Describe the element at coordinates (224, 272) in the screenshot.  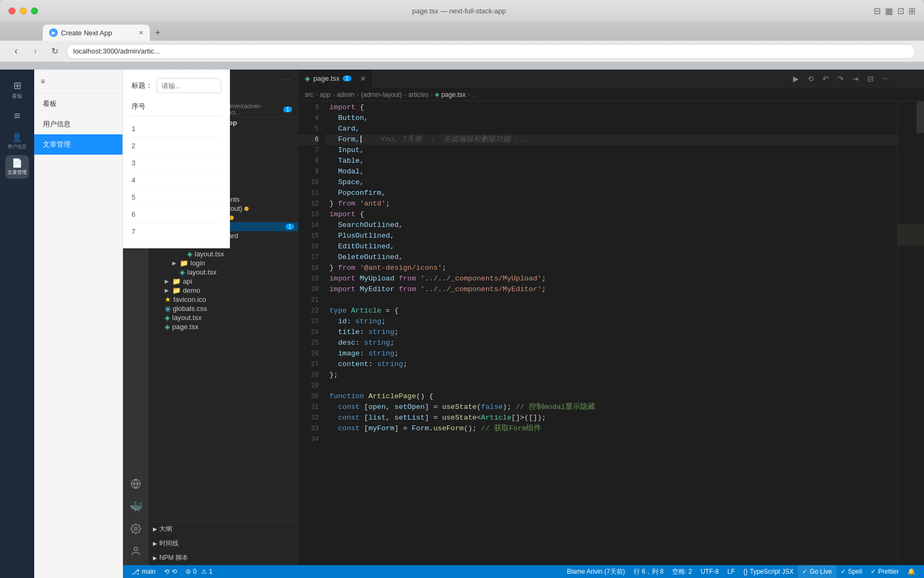
I see `tree-item-layout-3: ◈ layout.tsx` at that location.